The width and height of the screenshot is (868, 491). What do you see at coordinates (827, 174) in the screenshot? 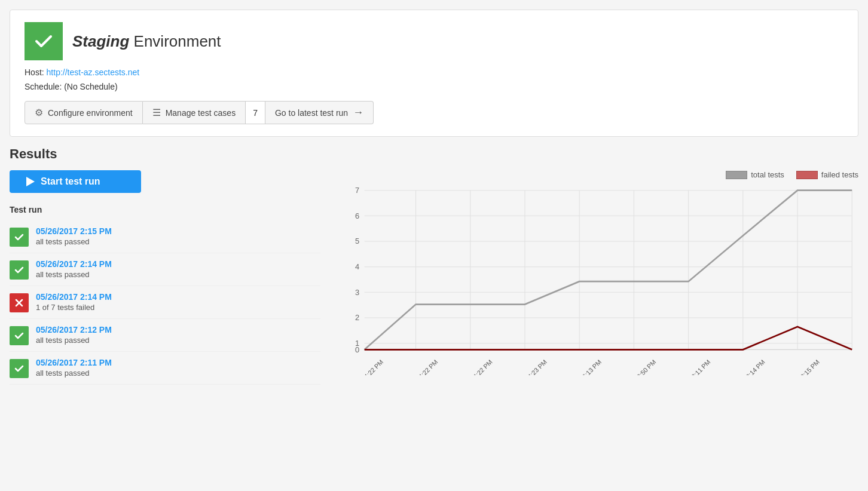
I see `legend-failed: failed tests` at bounding box center [827, 174].